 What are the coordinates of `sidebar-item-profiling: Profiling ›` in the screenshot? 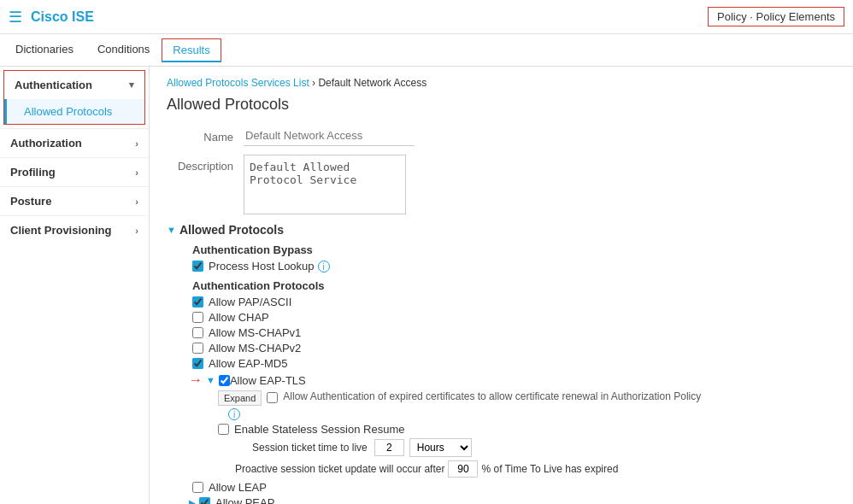 It's located at (74, 172).